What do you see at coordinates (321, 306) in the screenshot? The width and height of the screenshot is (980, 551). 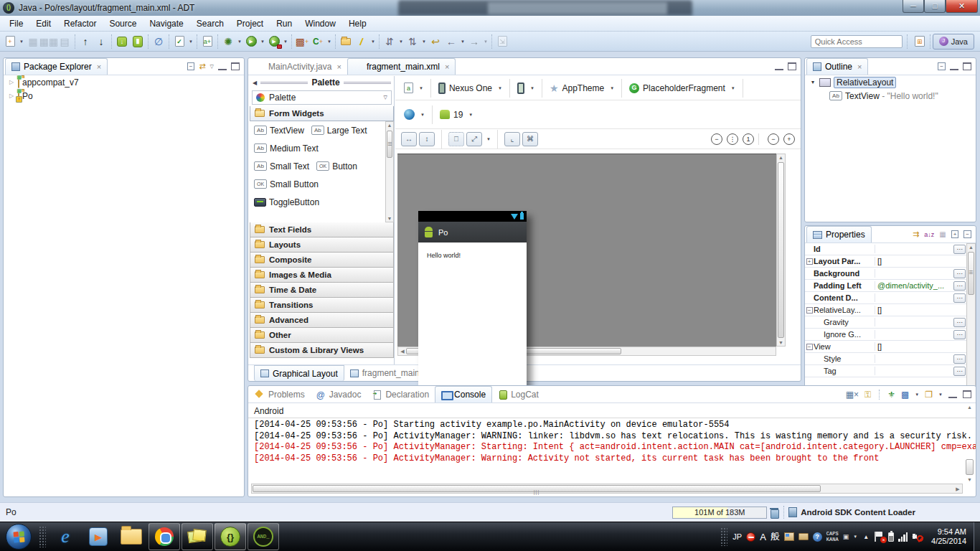 I see `palette-category: Transitions` at bounding box center [321, 306].